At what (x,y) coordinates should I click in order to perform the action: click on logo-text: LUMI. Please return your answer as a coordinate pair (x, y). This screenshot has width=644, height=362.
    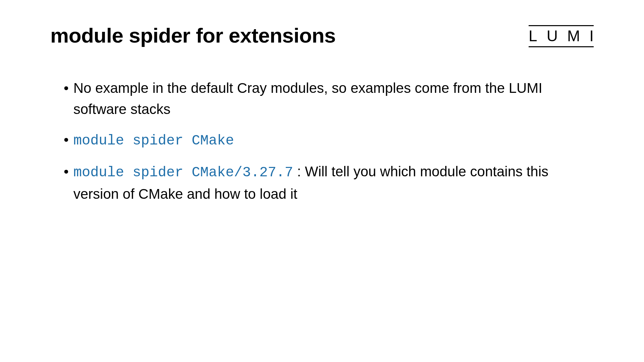
    Looking at the image, I should click on (566, 36).